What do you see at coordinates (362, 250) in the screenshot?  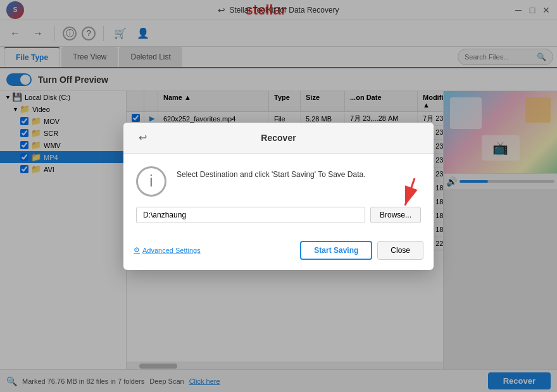 I see `footer-buttons: Start Saving Close` at bounding box center [362, 250].